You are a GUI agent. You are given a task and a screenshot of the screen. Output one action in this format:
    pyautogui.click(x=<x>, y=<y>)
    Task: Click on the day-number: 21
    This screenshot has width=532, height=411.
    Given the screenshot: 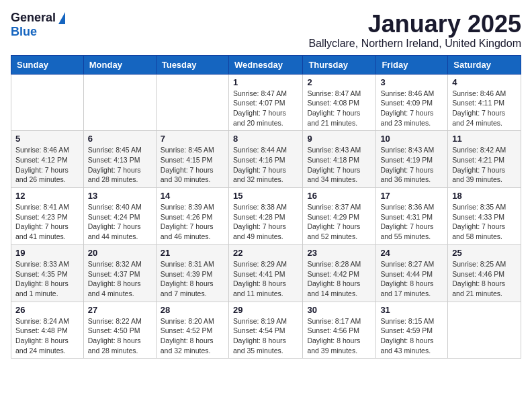 What is the action you would take?
    pyautogui.click(x=192, y=253)
    